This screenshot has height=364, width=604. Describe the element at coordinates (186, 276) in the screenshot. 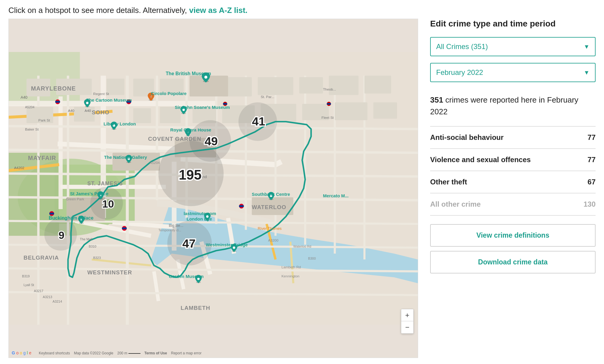

I see `svg-text: Garden Museum` at that location.